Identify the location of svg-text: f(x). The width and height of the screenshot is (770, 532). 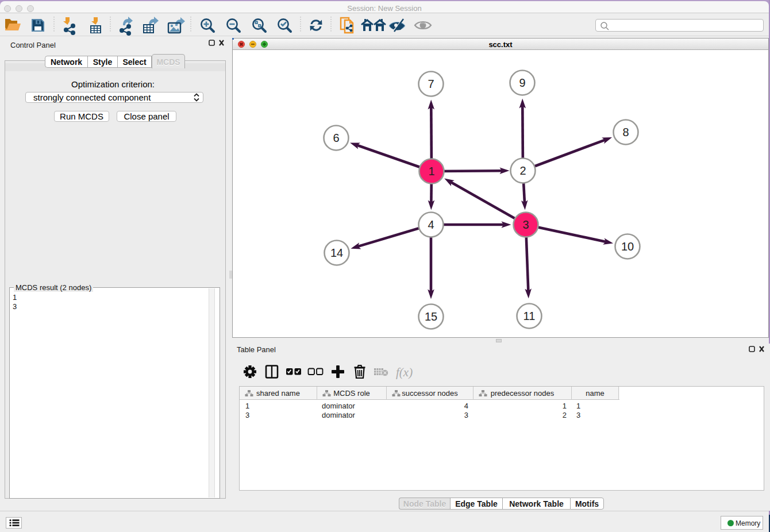
(405, 372).